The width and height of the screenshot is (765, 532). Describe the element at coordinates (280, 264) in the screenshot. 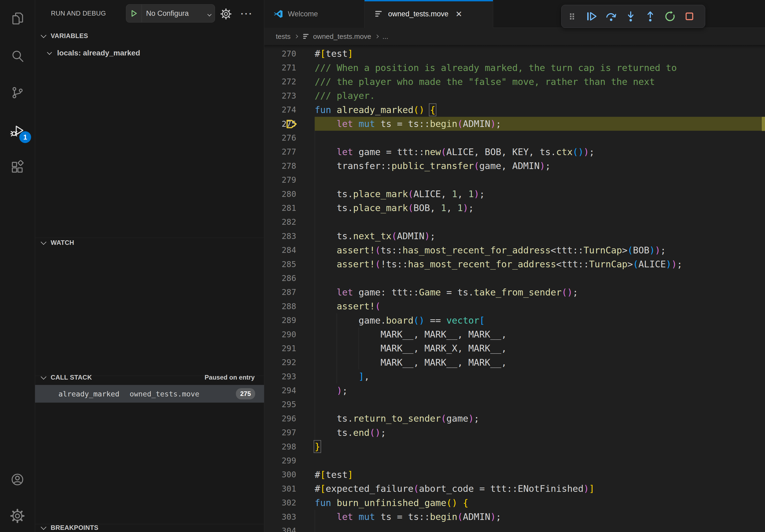

I see `line-number: 285` at that location.